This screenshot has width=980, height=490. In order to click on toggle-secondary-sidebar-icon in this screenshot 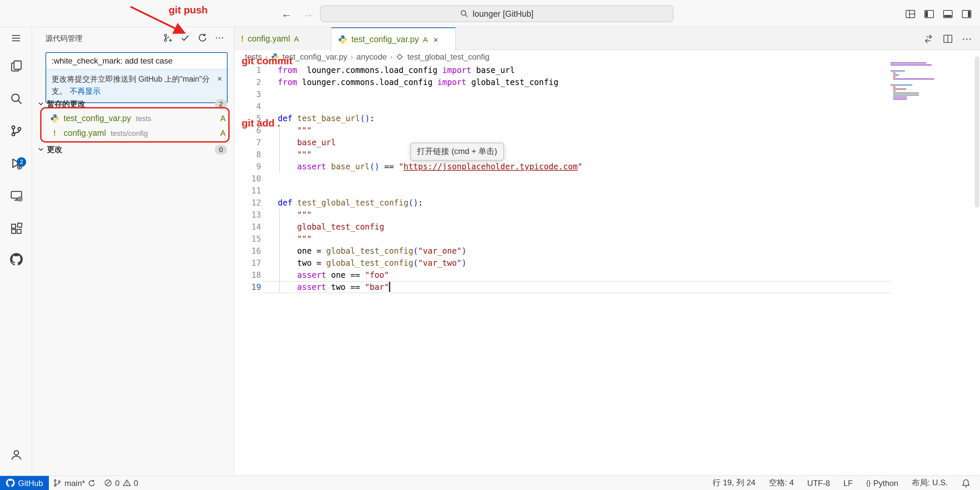, I will do `click(967, 14)`.